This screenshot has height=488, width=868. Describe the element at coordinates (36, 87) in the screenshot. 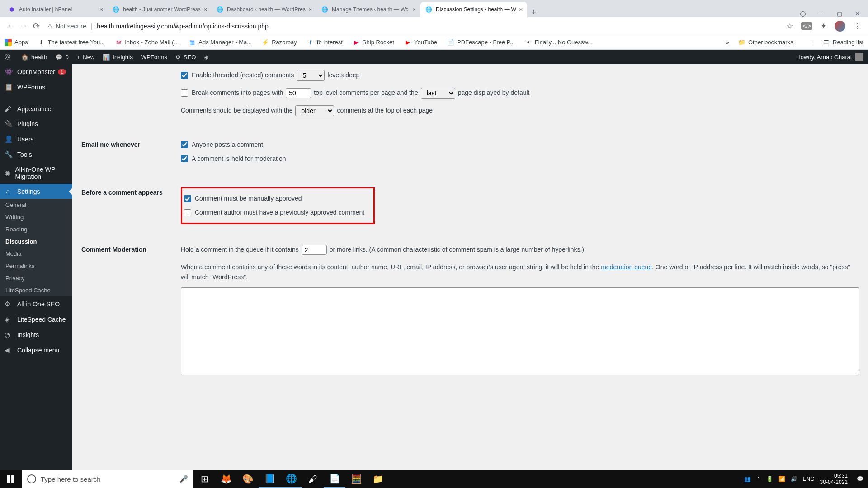

I see `sidebar-item-wpforms: 📋WPForms` at that location.